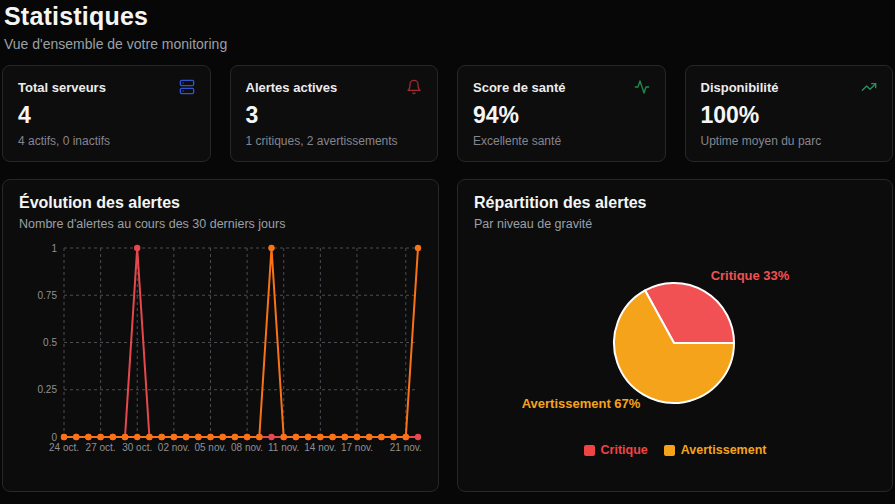 The image size is (895, 504). Describe the element at coordinates (724, 450) in the screenshot. I see `legend-label: Avertissement` at that location.